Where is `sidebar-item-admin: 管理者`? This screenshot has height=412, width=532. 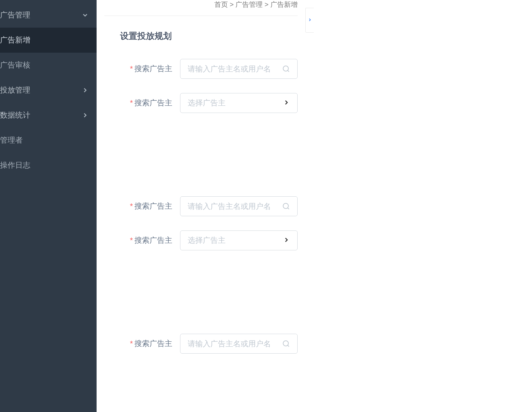
sidebar-item-admin: 管理者 is located at coordinates (48, 140).